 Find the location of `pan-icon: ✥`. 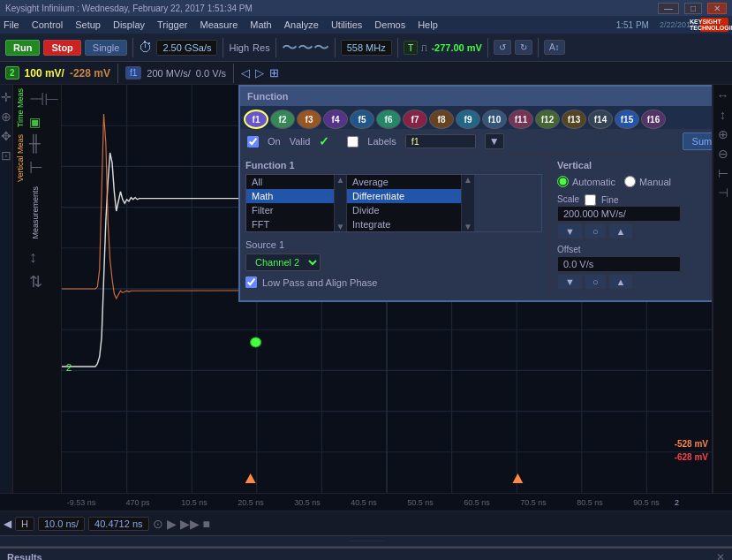

pan-icon: ✥ is located at coordinates (6, 136).